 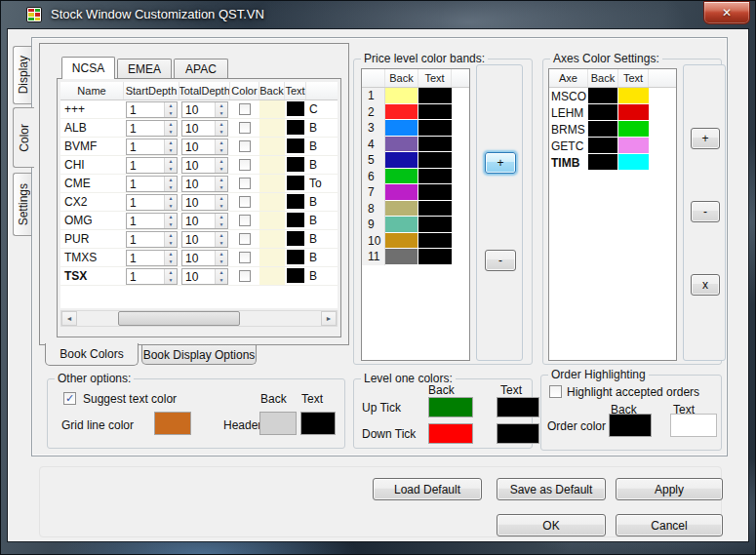 I want to click on grid-line-color-swatch, so click(x=173, y=423).